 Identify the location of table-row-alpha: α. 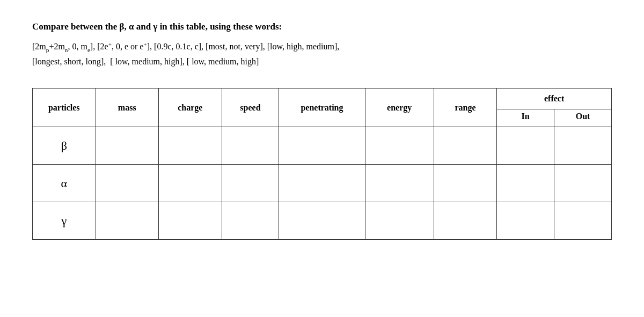
(322, 183).